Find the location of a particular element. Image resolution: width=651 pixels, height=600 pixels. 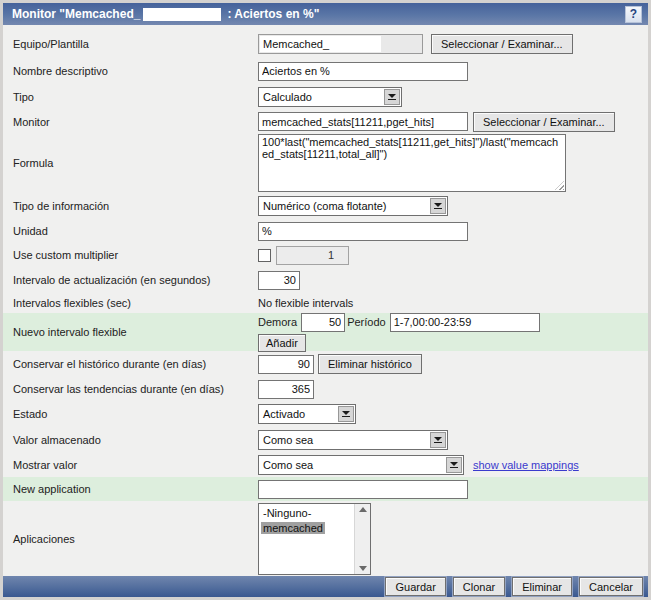

history-input is located at coordinates (286, 364).